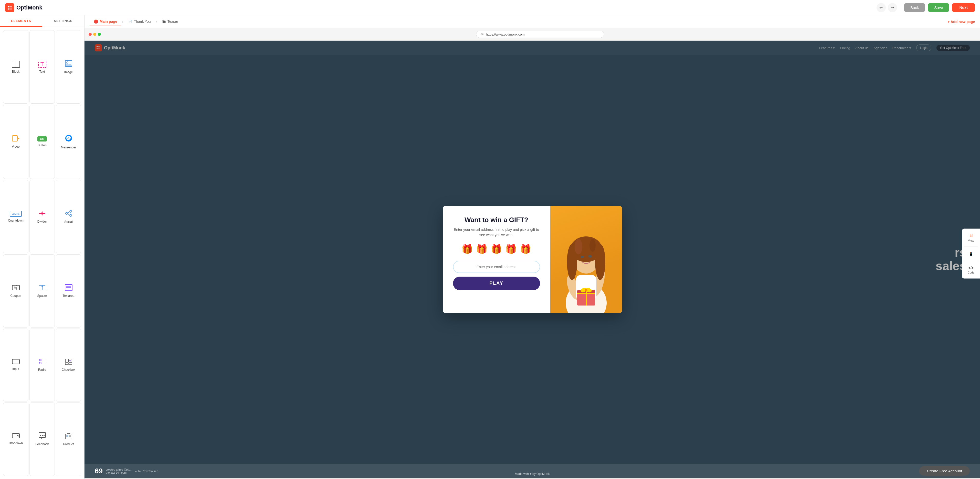 The image size is (980, 479). I want to click on tab-settings: SETTINGS, so click(63, 21).